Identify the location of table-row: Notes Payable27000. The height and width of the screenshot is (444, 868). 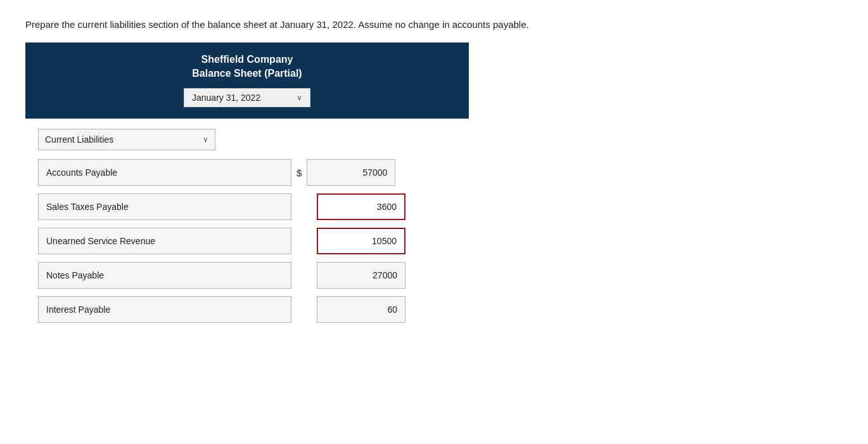
(247, 275).